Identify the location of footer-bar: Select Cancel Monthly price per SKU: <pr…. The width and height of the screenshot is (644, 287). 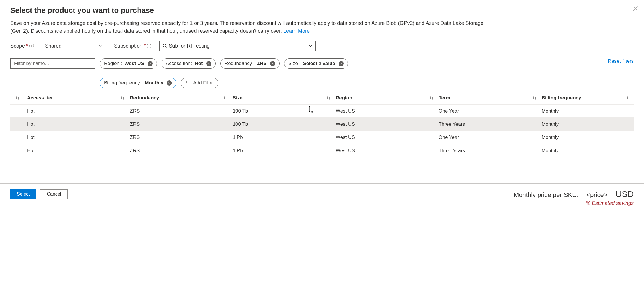
(322, 198).